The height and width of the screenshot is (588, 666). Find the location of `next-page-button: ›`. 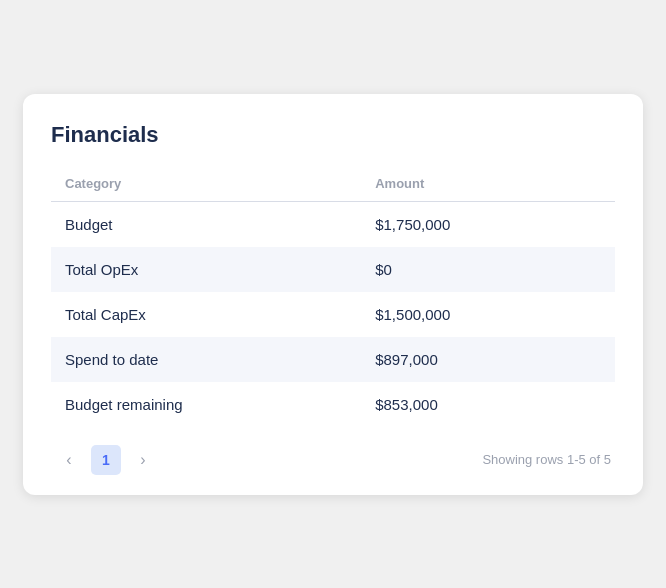

next-page-button: › is located at coordinates (143, 460).